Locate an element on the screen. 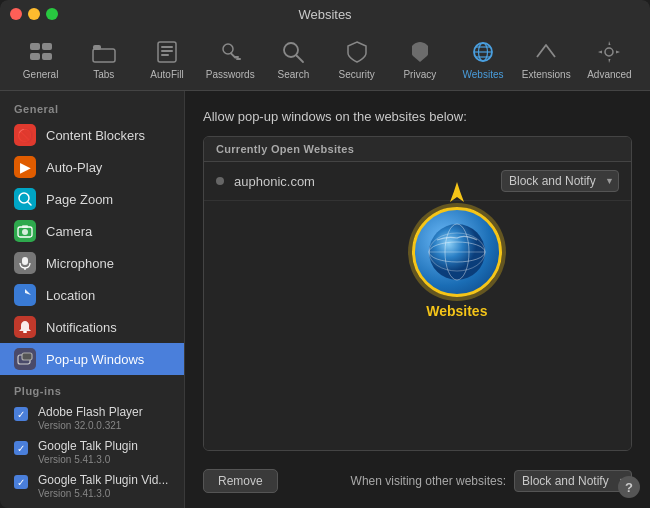 The image size is (650, 508). google-talk-vid-checkbox: ✓ is located at coordinates (21, 482).